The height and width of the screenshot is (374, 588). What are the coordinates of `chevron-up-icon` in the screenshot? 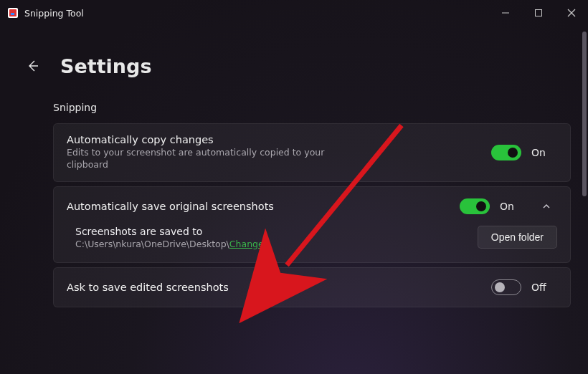 It's located at (546, 206).